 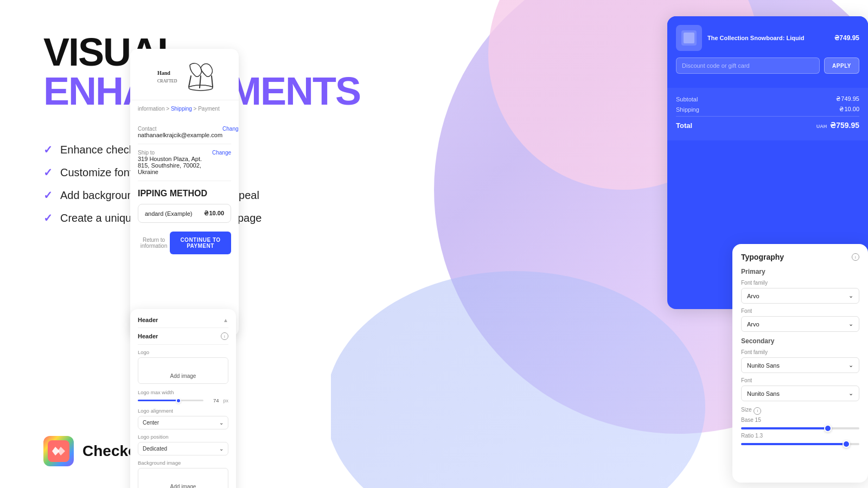 I want to click on secondary-font-family-chevron: ⌄, so click(x=851, y=365).